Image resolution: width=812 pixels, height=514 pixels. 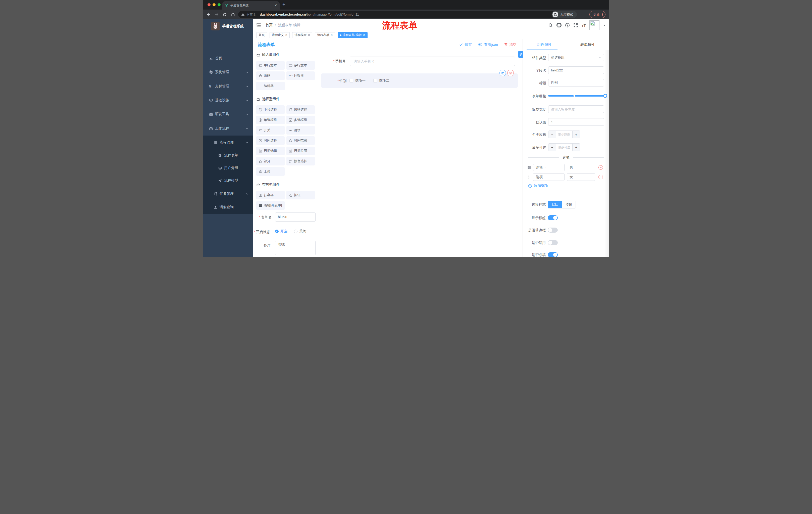 I want to click on palette-item-single-line-text: 单行文本, so click(x=270, y=65).